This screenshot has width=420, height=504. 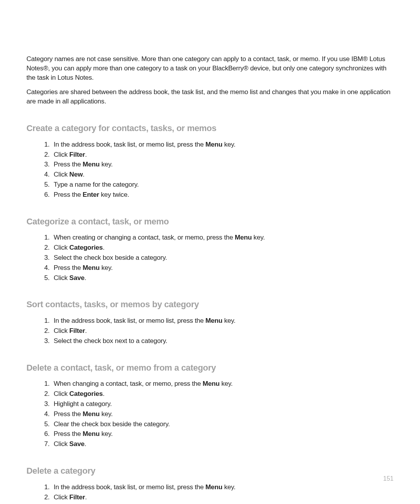 What do you see at coordinates (76, 174) in the screenshot?
I see `bold-term: New` at bounding box center [76, 174].